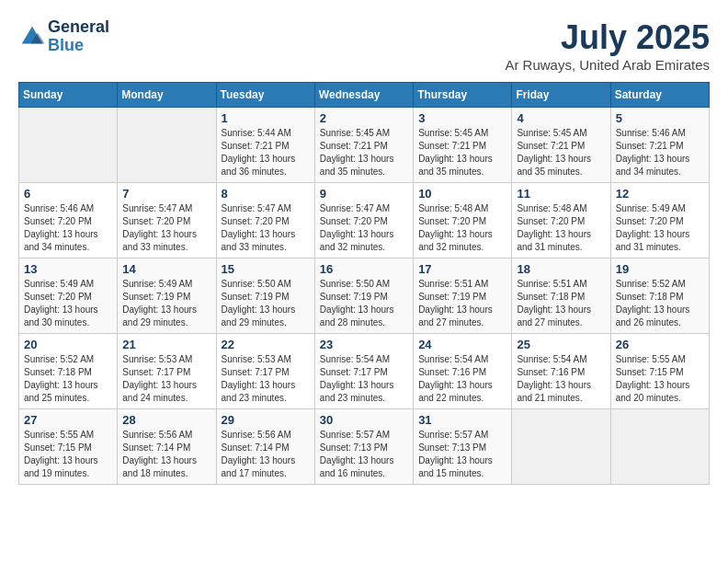 The image size is (728, 563). I want to click on calendar-cell: 30Sunrise: 5:57 AM Sunset: 7:13 PM Dayli…, so click(364, 447).